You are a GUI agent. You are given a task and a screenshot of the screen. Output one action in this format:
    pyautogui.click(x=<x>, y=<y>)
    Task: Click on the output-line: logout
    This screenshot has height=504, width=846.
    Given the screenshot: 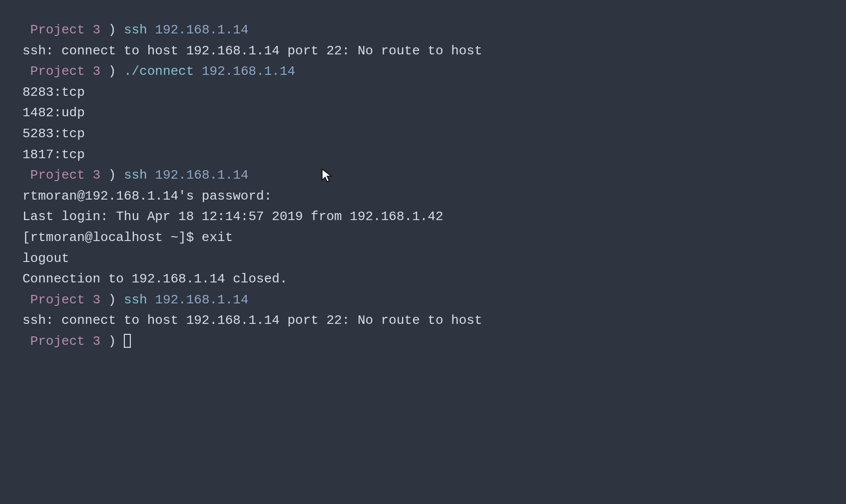 What is the action you would take?
    pyautogui.click(x=423, y=259)
    